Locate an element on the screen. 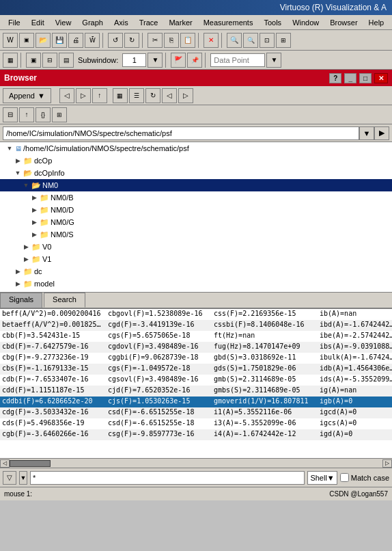 The width and height of the screenshot is (392, 551). tab-search: Search is located at coordinates (64, 300).